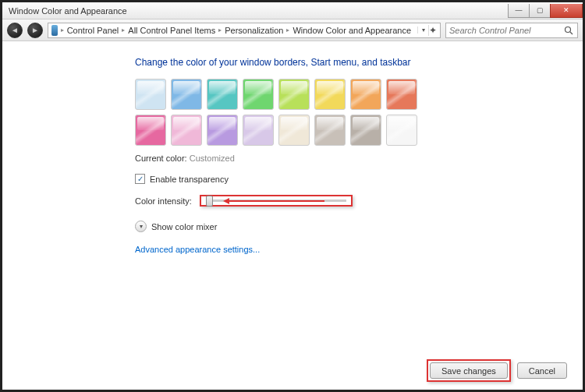 The width and height of the screenshot is (585, 392). Describe the element at coordinates (292, 30) in the screenshot. I see `navbar: ◄ ► ▸ Control Panel ▸ All Control Panel …` at that location.